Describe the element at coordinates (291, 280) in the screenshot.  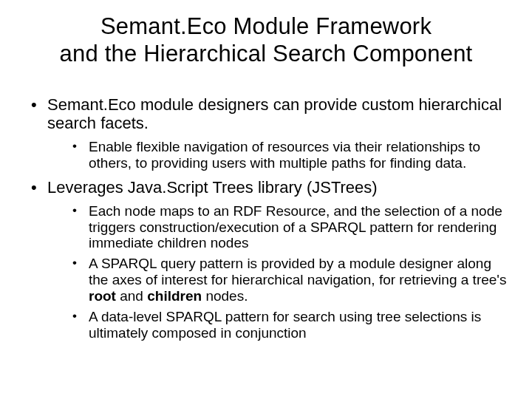
I see `bullet-2-2: A SPARQL query pattern is provided by a …` at that location.